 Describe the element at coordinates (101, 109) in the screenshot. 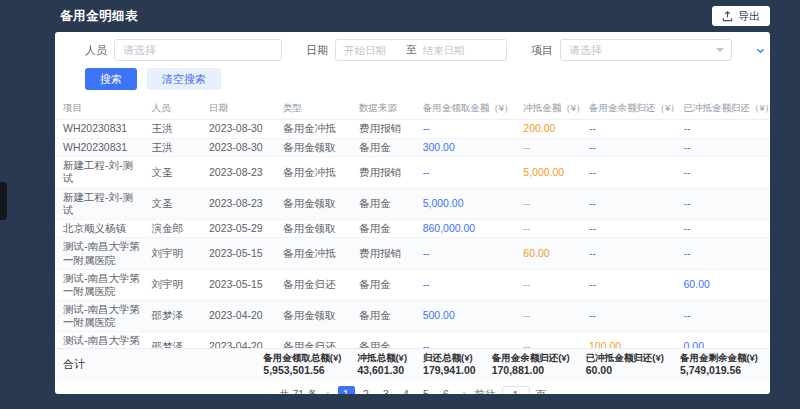

I see `column-header: 项目` at that location.